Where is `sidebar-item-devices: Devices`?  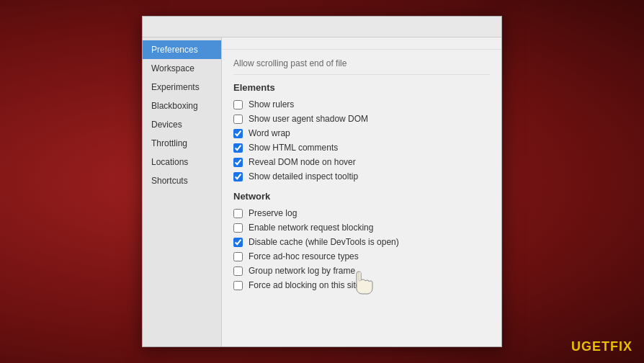
sidebar-item-devices: Devices is located at coordinates (182, 125).